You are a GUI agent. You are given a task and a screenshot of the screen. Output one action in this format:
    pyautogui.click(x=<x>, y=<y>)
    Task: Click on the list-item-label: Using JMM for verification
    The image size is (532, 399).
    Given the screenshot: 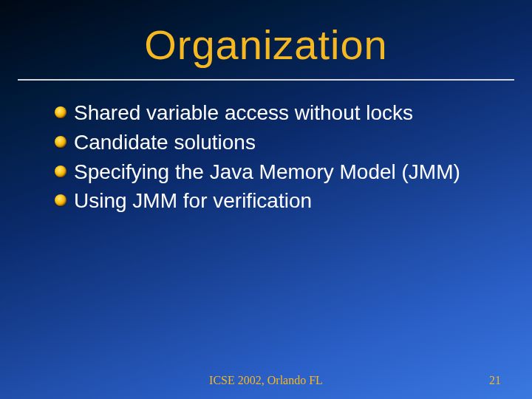 What is the action you would take?
    pyautogui.click(x=193, y=201)
    